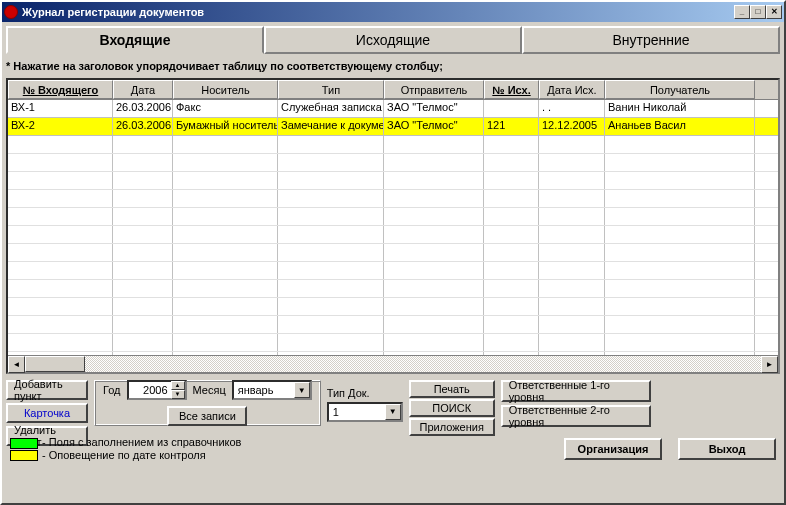 The height and width of the screenshot is (505, 786). What do you see at coordinates (112, 390) in the screenshot?
I see `year-label: Год` at bounding box center [112, 390].